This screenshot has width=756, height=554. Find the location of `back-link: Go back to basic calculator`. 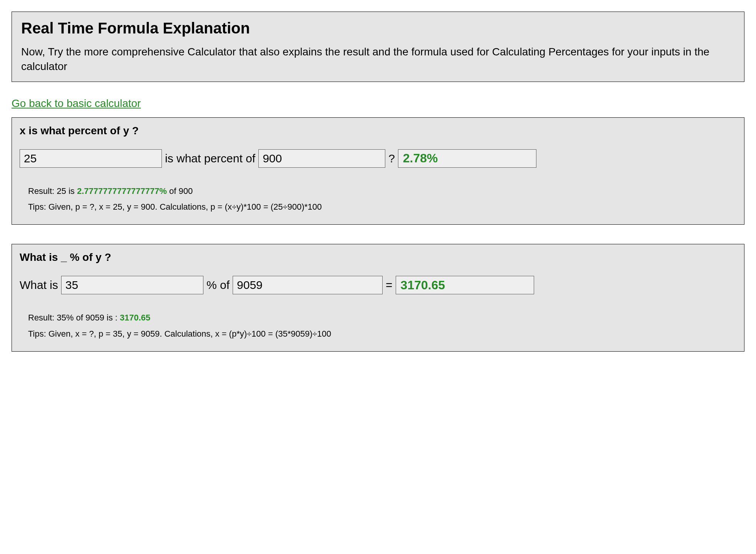

back-link: Go back to basic calculator is located at coordinates (76, 103).